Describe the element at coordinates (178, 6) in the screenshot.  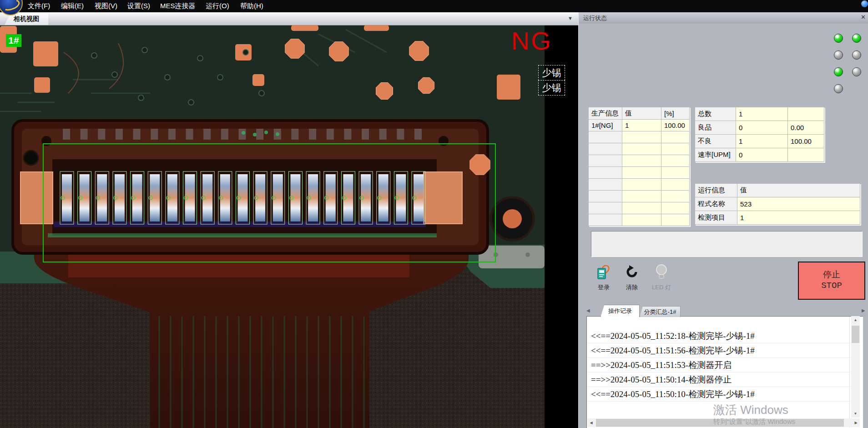
I see `menu-item-mes: MES连接器` at that location.